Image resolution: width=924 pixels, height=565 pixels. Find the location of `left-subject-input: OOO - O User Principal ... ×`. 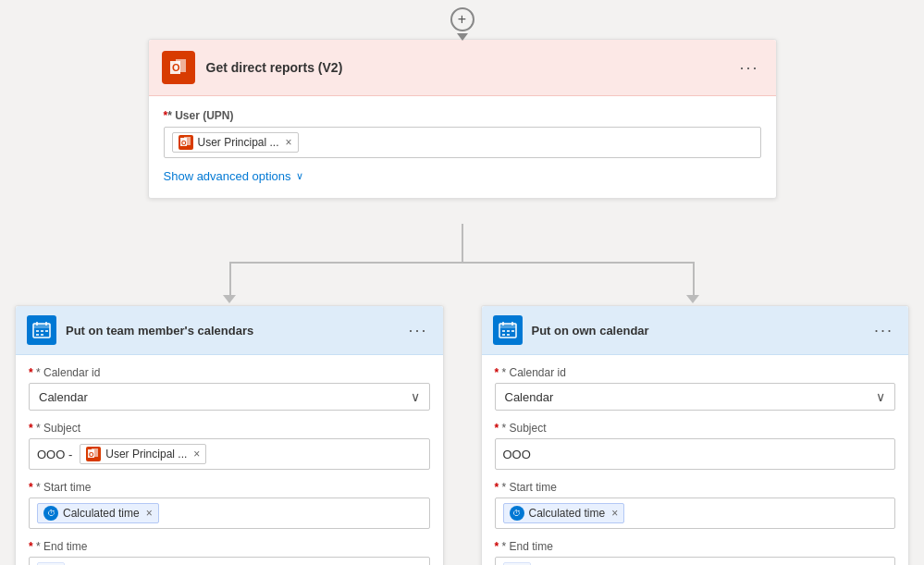

left-subject-input: OOO - O User Principal ... × is located at coordinates (229, 454).